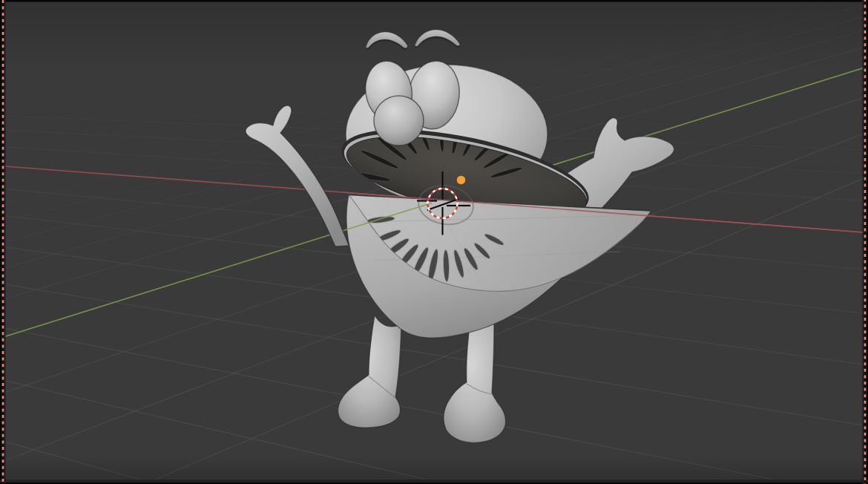 This screenshot has width=868, height=484. What do you see at coordinates (399, 120) in the screenshot?
I see `character-nose` at bounding box center [399, 120].